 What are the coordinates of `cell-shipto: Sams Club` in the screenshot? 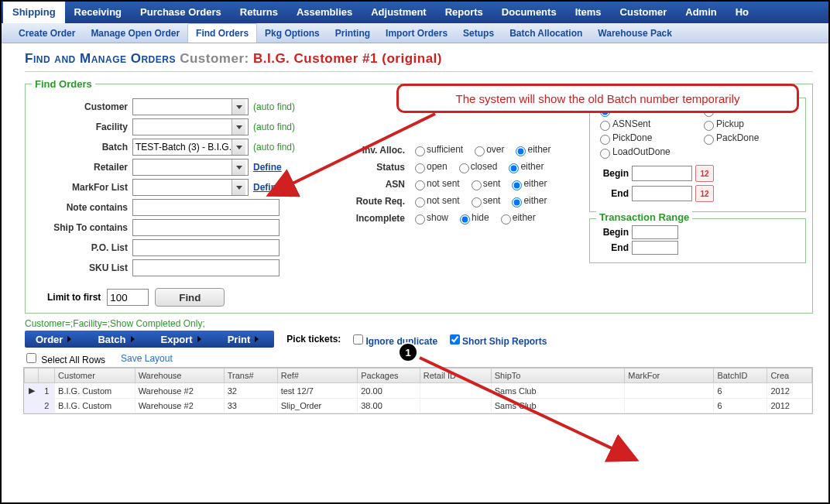 It's located at (557, 406).